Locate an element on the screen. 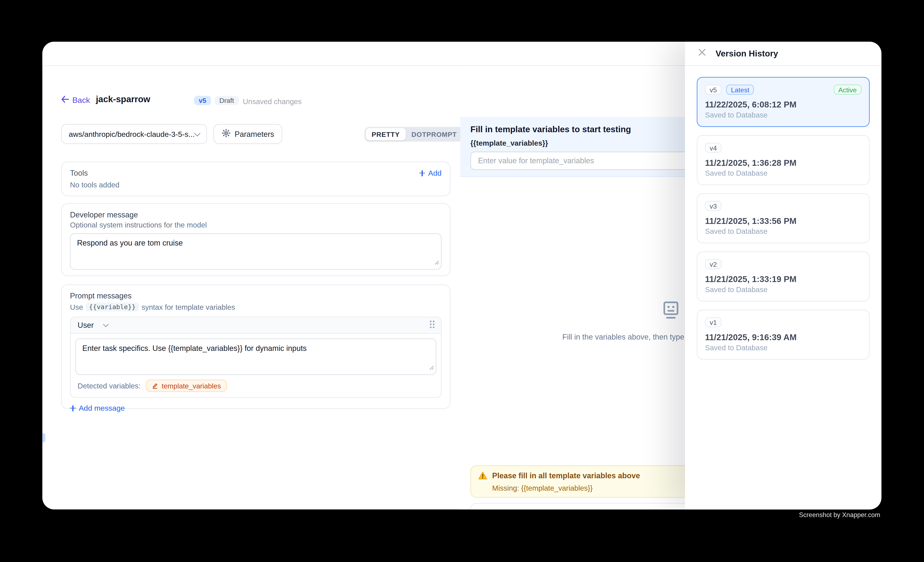 The width and height of the screenshot is (924, 562). back-label: Back is located at coordinates (81, 100).